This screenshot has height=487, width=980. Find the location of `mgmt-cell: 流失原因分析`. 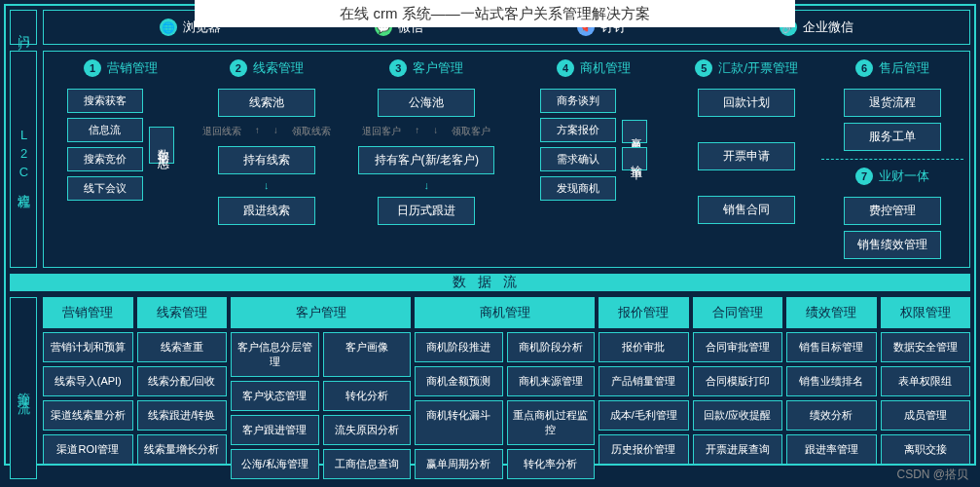

mgmt-cell: 流失原因分析 is located at coordinates (368, 431).